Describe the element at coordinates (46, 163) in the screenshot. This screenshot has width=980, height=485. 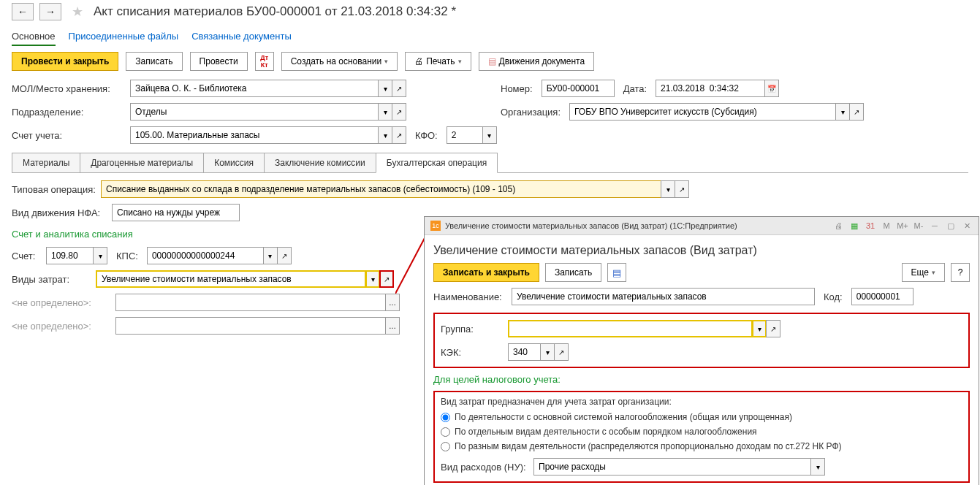
I see `subtab-materials: Материалы` at that location.